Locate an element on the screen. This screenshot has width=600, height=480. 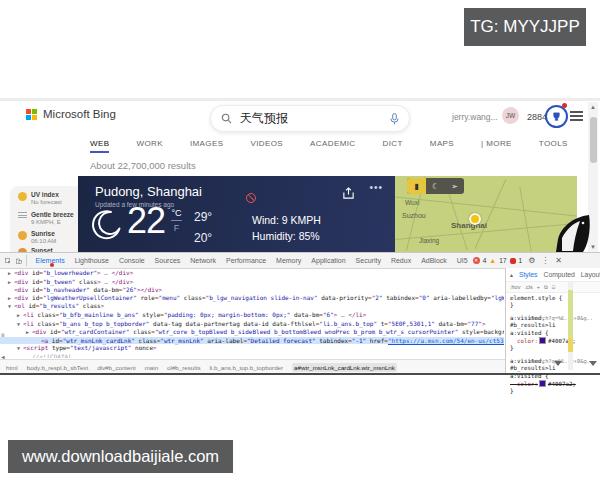
avatar: JW is located at coordinates (510, 116).